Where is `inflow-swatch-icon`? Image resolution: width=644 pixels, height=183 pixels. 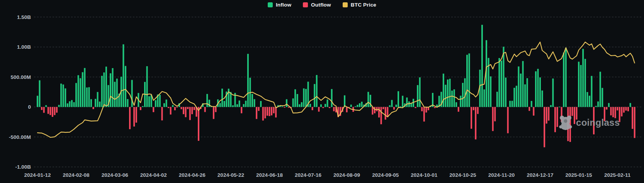 inflow-swatch-icon is located at coordinates (270, 5).